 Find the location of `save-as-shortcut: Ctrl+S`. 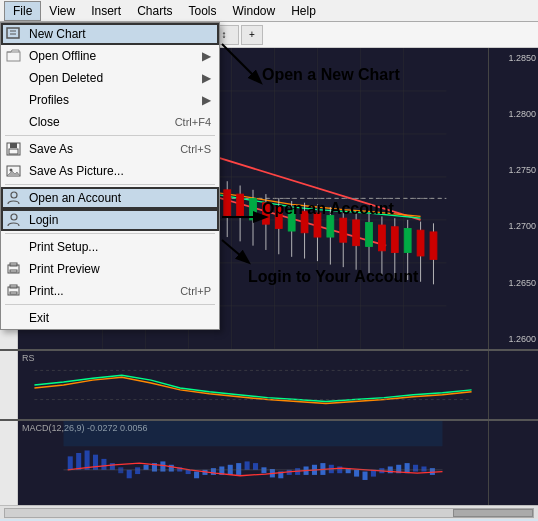

save-as-shortcut: Ctrl+S is located at coordinates (196, 149).